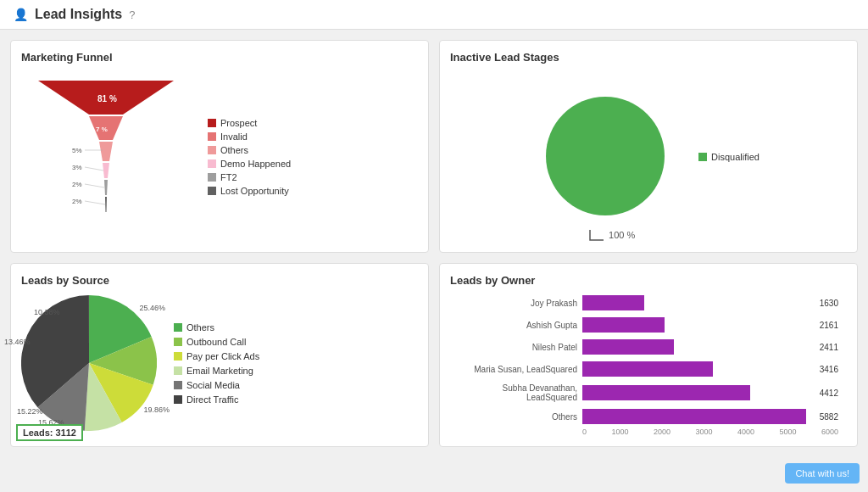 The image size is (868, 492). What do you see at coordinates (217, 371) in the screenshot?
I see `legend-email: Email Marketing` at bounding box center [217, 371].